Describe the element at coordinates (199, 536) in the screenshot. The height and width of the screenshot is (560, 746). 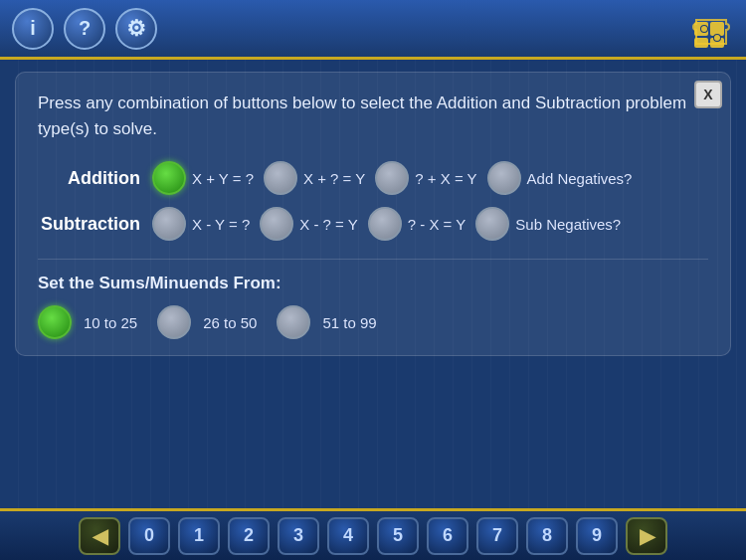
I see `number-btn-1: 1` at that location.